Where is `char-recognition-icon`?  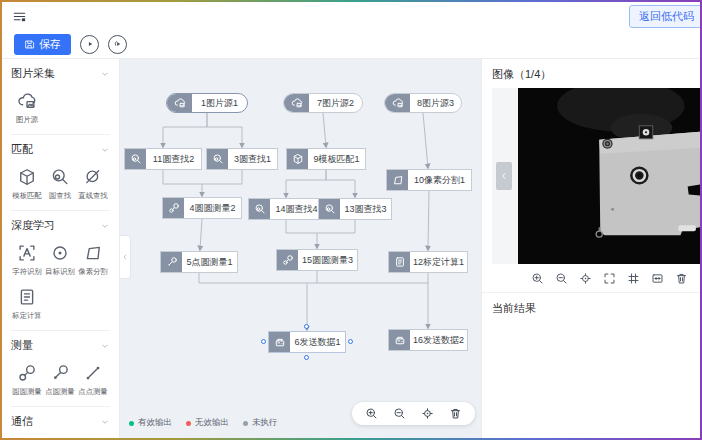 char-recognition-icon is located at coordinates (27, 253).